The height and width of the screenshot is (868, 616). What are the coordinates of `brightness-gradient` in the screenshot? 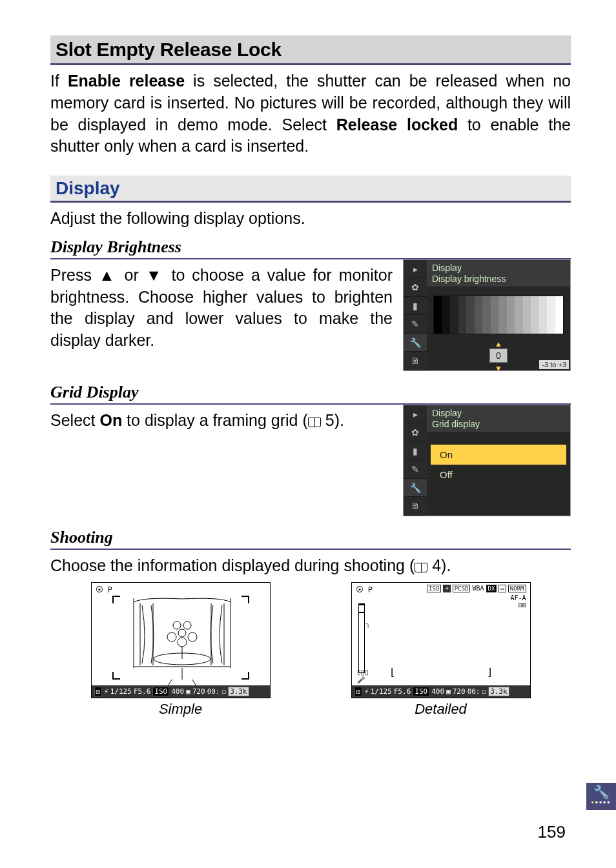 It's located at (498, 315).